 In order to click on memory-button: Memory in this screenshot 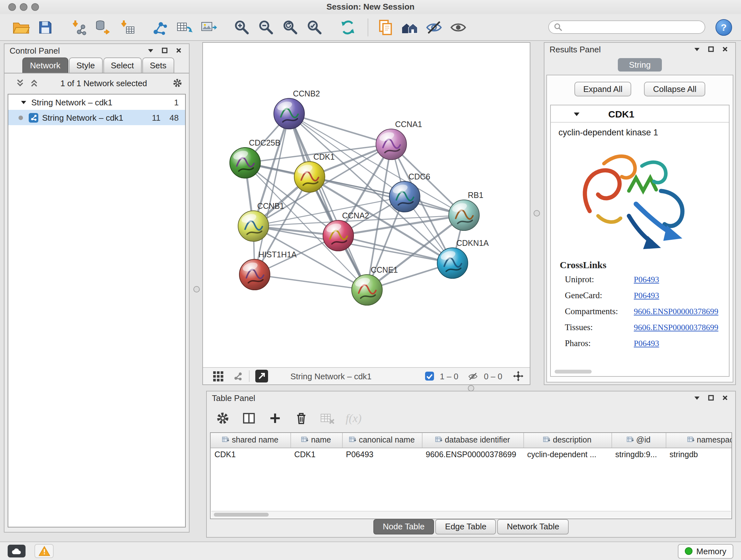, I will do `click(705, 551)`.